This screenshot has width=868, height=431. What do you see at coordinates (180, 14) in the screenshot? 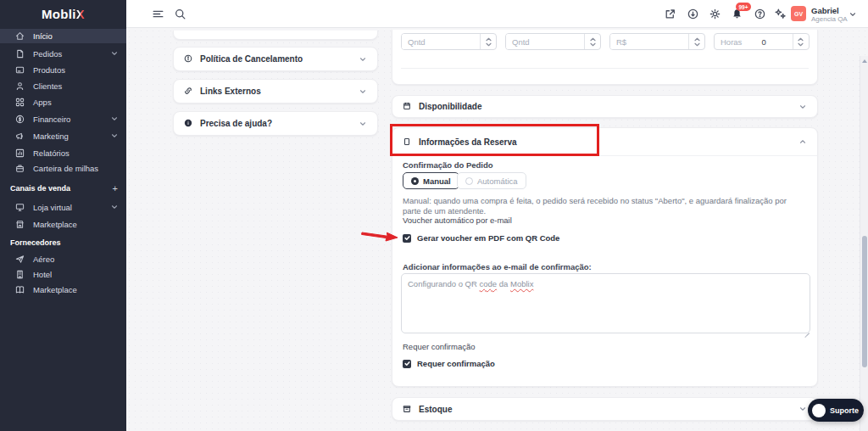
I see `search-icon` at bounding box center [180, 14].